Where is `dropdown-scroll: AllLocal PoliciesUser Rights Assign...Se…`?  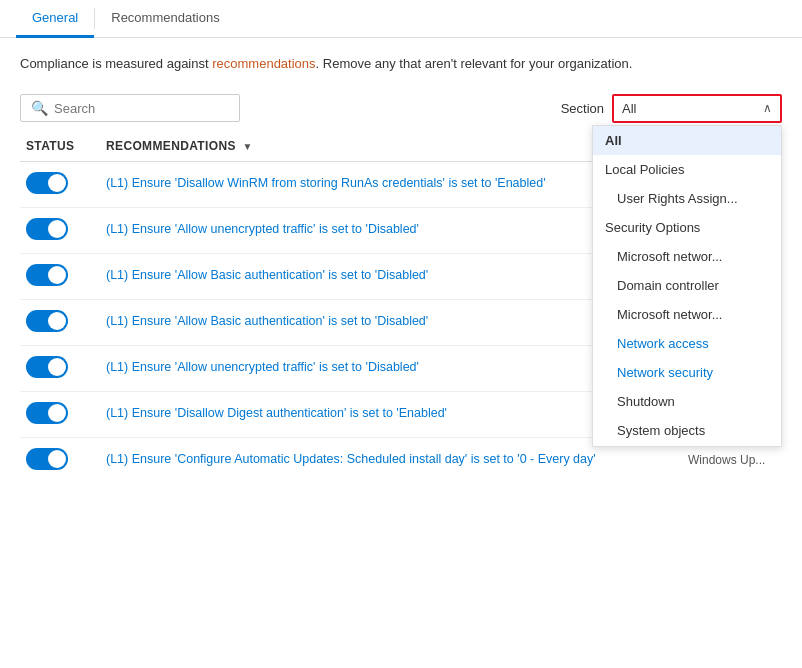 dropdown-scroll: AllLocal PoliciesUser Rights Assign...Se… is located at coordinates (687, 286).